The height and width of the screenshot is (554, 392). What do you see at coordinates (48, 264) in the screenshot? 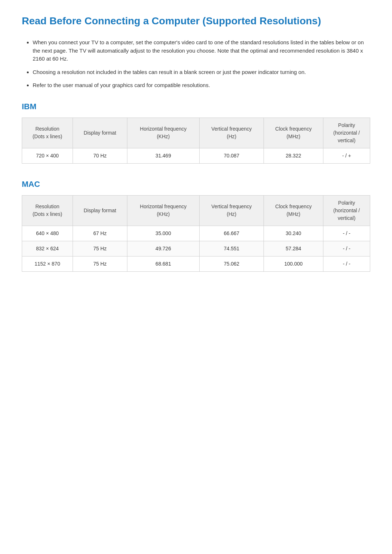
I see `cell-resolution: 1152 × 870` at bounding box center [48, 264].